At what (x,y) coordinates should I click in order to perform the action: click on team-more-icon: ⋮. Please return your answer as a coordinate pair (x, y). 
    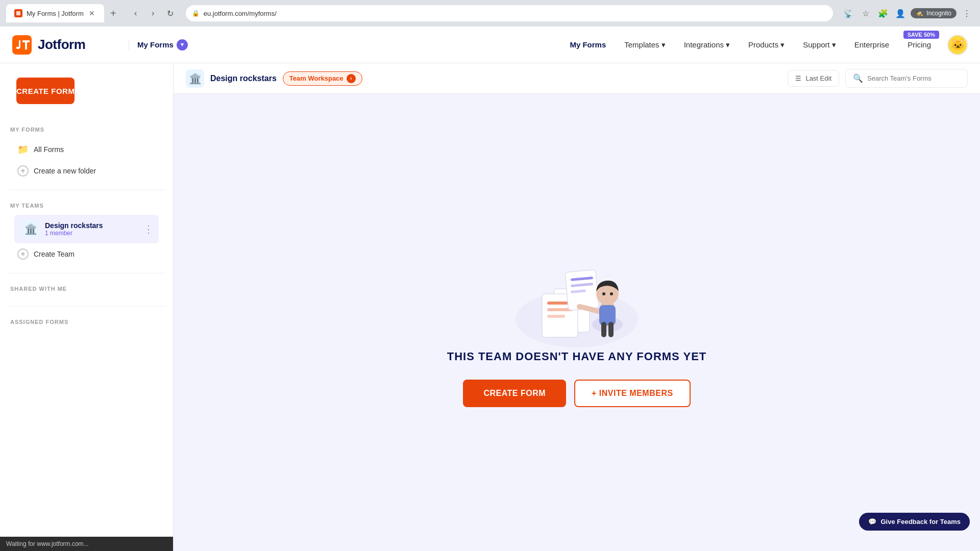
    Looking at the image, I should click on (149, 229).